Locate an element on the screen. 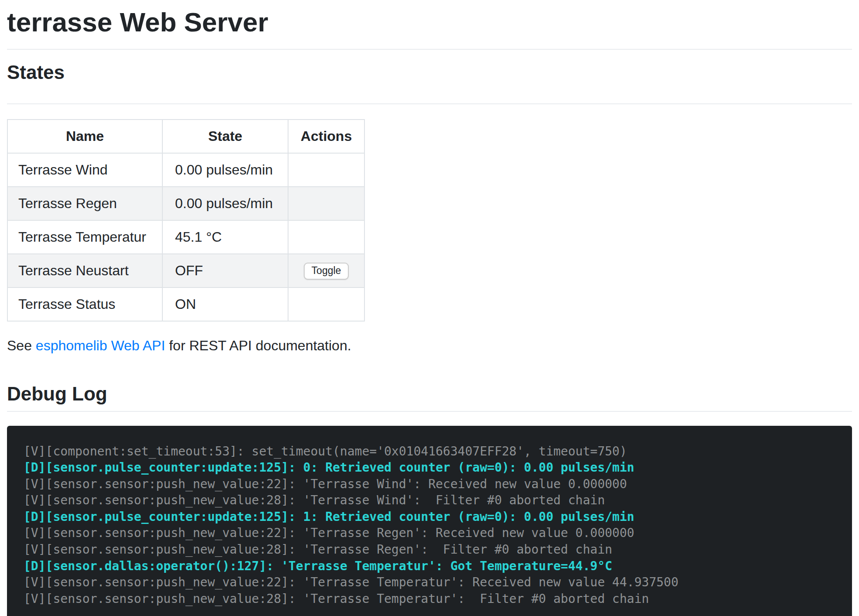 Image resolution: width=859 pixels, height=616 pixels. api-note-suffix: for REST API documentation. is located at coordinates (258, 346).